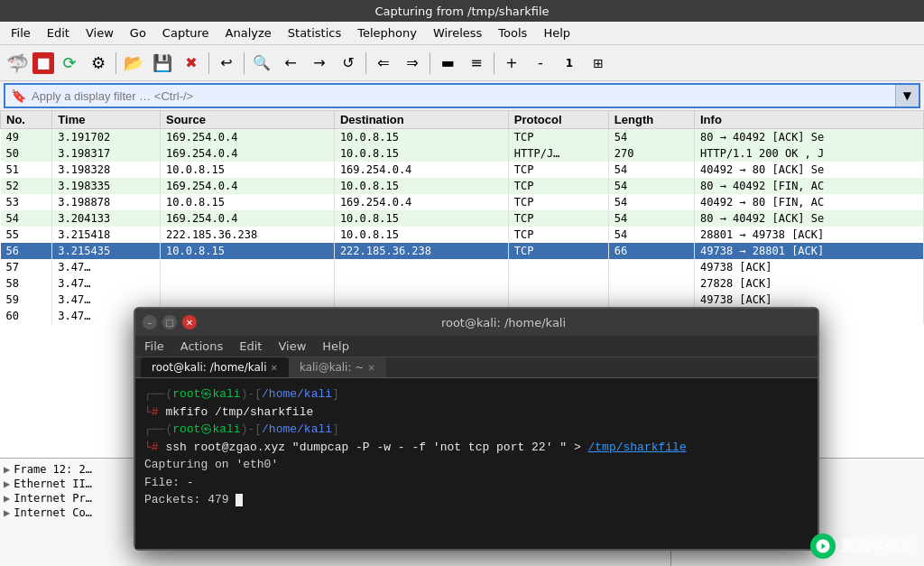 The image size is (924, 566). What do you see at coordinates (557, 32) in the screenshot?
I see `menu-help: Help` at bounding box center [557, 32].